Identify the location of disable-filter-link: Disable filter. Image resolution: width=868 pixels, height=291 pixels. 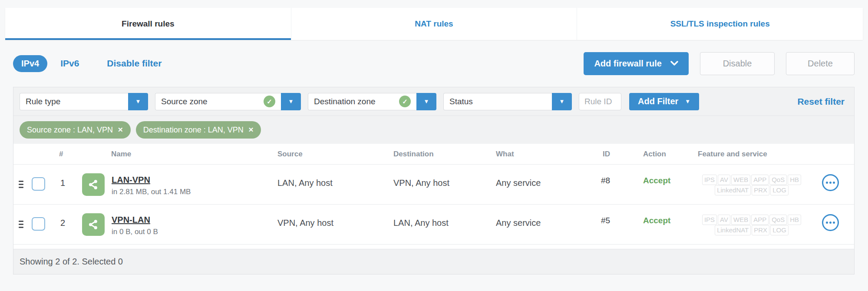
(134, 63).